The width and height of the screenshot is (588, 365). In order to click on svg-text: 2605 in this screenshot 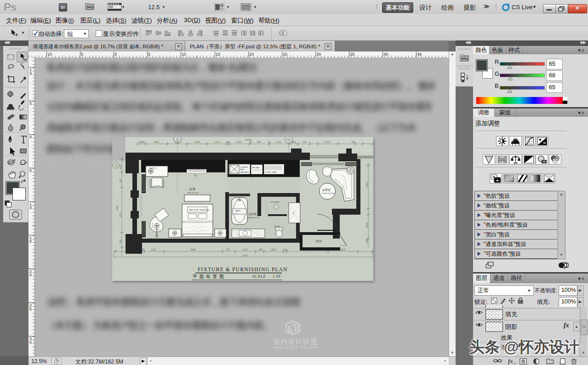, I will do `click(367, 185)`.